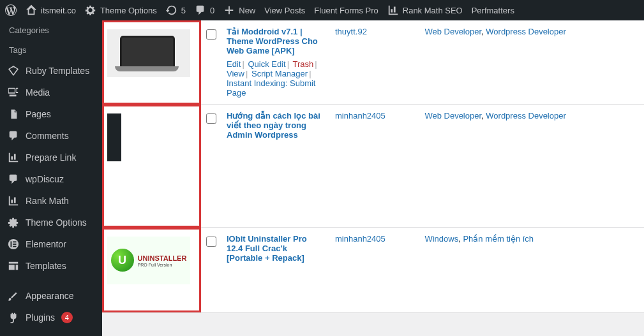 This screenshot has height=336, width=644. I want to click on separator, so click(51, 281).